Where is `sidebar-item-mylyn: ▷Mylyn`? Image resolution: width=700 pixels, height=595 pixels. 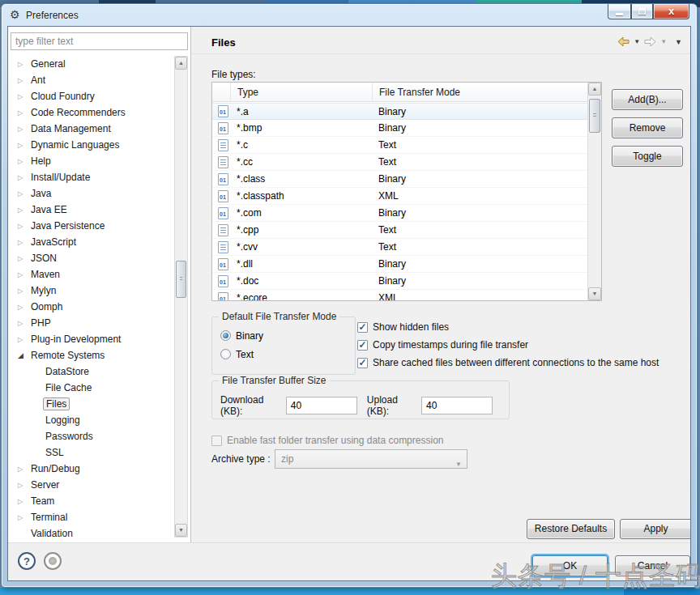
sidebar-item-mylyn: ▷Mylyn is located at coordinates (91, 291).